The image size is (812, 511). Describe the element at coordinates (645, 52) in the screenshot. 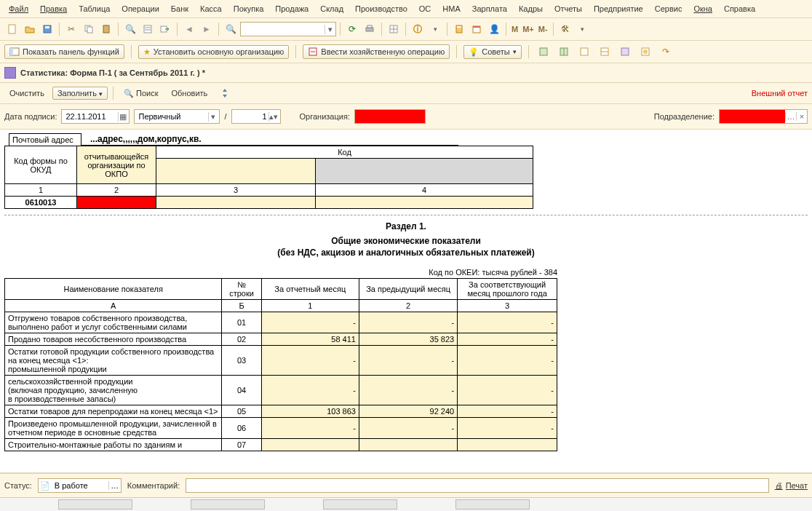

I see `grid6-icon` at that location.